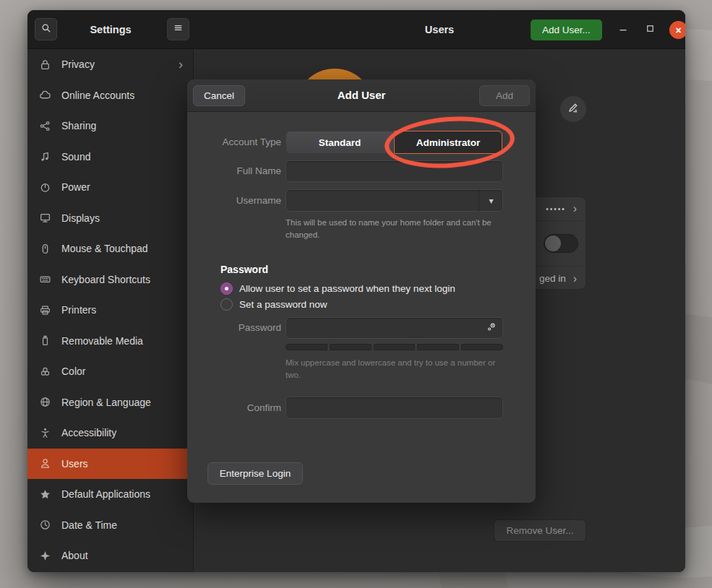  What do you see at coordinates (651, 30) in the screenshot?
I see `maximize-icon` at bounding box center [651, 30].